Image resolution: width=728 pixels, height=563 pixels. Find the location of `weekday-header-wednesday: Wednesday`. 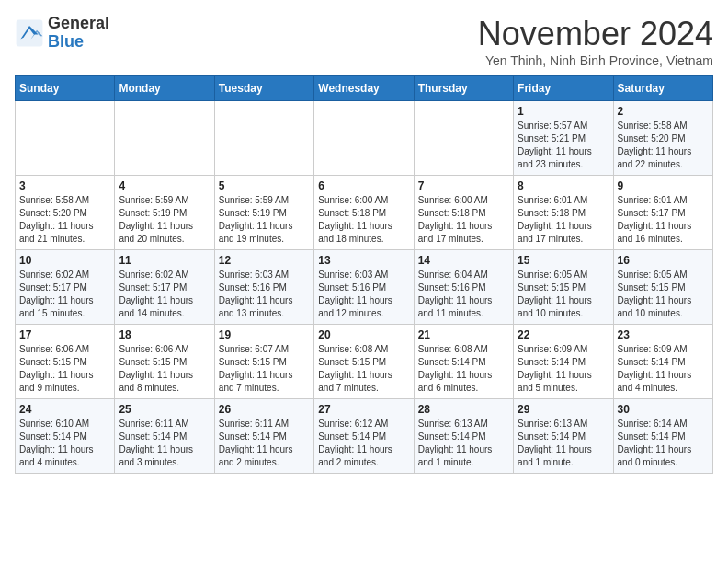

weekday-header-wednesday: Wednesday is located at coordinates (364, 88).